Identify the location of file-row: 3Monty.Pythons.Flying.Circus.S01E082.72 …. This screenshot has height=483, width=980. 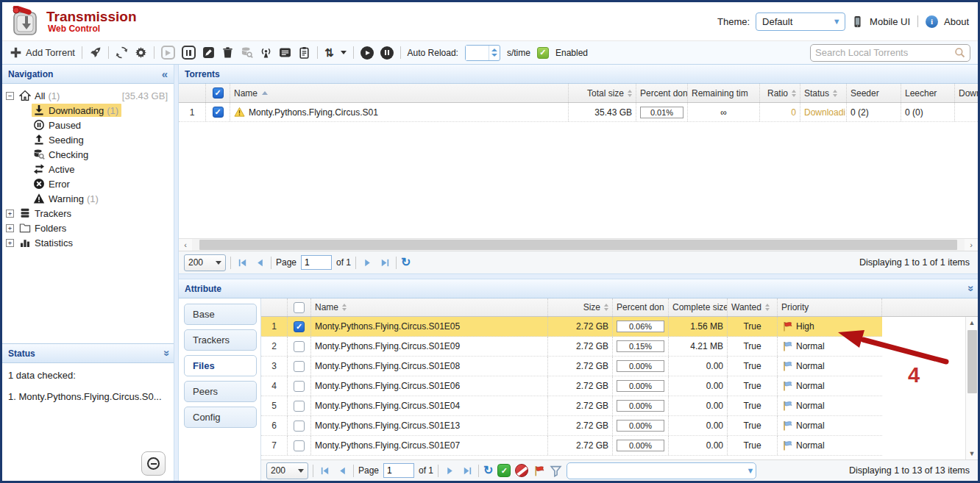
(572, 366).